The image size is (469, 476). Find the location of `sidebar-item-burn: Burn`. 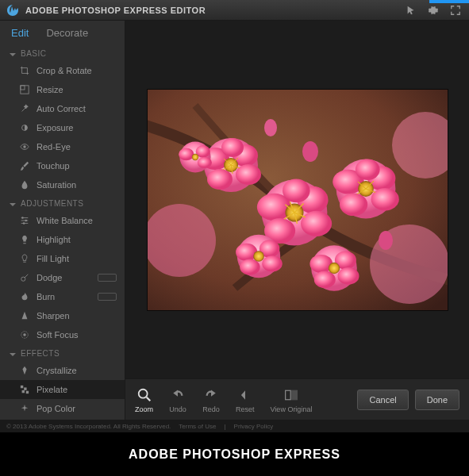

sidebar-item-burn: Burn is located at coordinates (62, 297).